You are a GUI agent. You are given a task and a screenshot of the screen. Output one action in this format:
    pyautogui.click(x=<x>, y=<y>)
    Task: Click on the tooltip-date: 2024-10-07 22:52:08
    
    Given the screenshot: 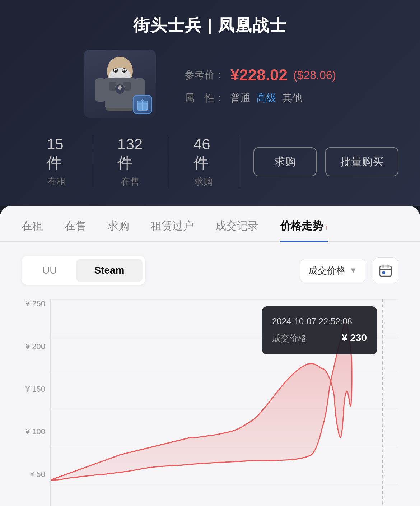 What is the action you would take?
    pyautogui.click(x=319, y=321)
    